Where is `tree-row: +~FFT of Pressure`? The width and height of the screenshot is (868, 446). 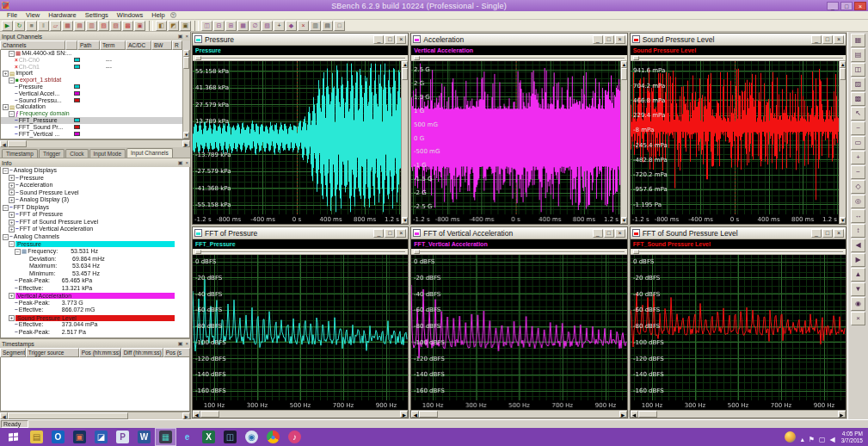 tree-row: +~FFT of Pressure is located at coordinates (95, 215).